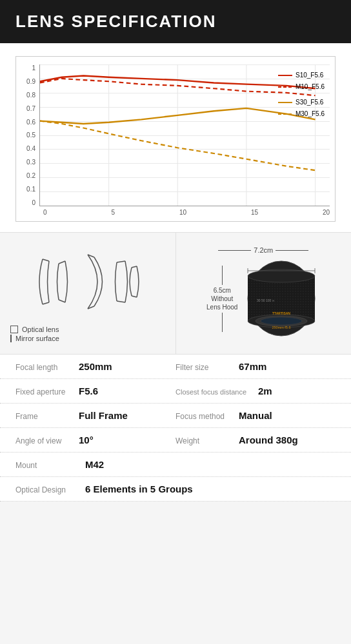  What do you see at coordinates (34, 68) in the screenshot?
I see `y-label-10: 1` at bounding box center [34, 68].